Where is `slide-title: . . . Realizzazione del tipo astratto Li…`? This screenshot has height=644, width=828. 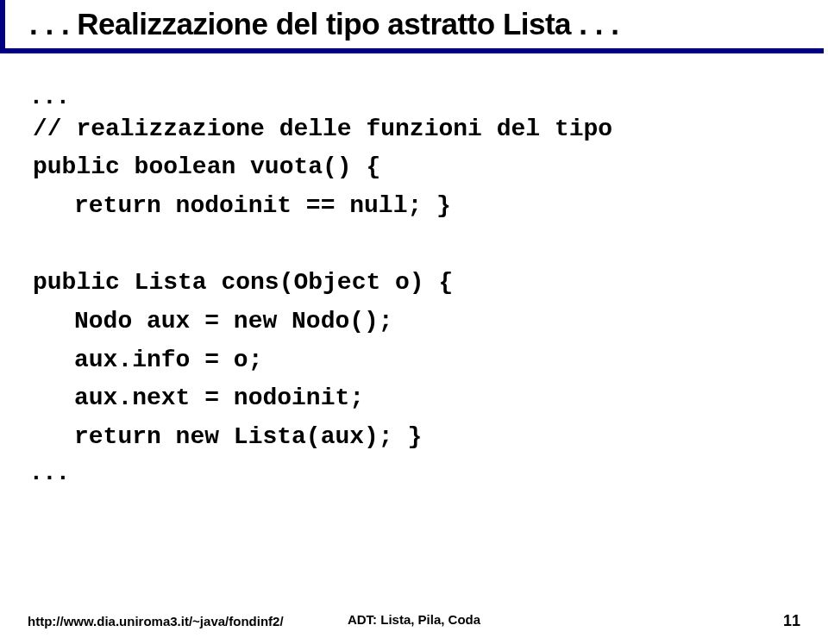
slide-title: . . . Realizzazione del tipo astratto Li… is located at coordinates (426, 24).